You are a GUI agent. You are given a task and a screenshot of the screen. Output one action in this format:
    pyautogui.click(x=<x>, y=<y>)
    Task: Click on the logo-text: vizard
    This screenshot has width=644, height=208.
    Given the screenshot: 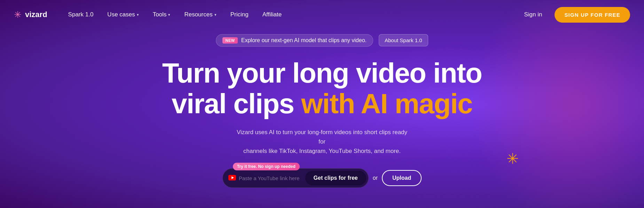 What is the action you would take?
    pyautogui.click(x=36, y=15)
    